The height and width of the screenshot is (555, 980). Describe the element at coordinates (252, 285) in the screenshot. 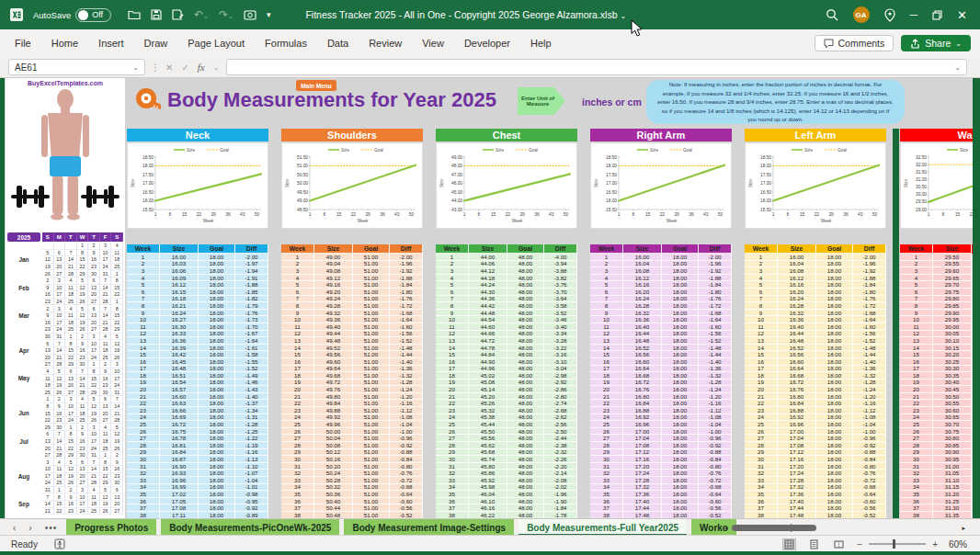

I see `cell: -1.88` at that location.